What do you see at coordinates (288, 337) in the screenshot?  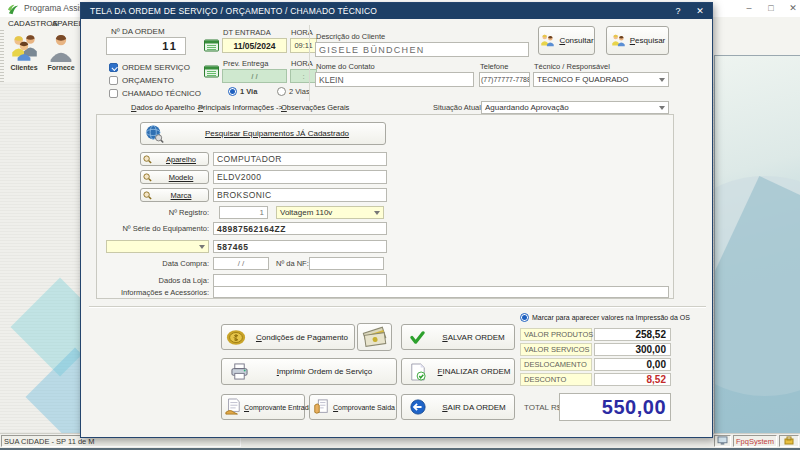 I see `condicoes-pagamento-button: Condições de Pagamento` at bounding box center [288, 337].